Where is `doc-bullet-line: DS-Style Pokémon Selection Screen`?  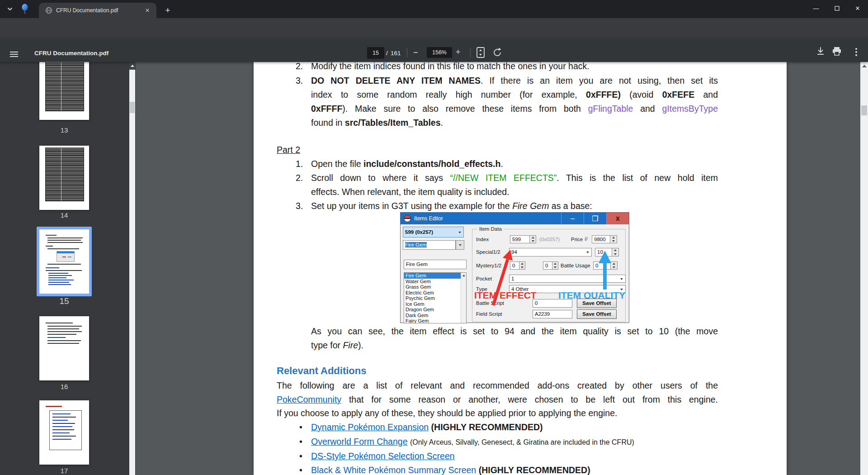 doc-bullet-line: DS-Style Pokémon Selection Screen is located at coordinates (383, 456).